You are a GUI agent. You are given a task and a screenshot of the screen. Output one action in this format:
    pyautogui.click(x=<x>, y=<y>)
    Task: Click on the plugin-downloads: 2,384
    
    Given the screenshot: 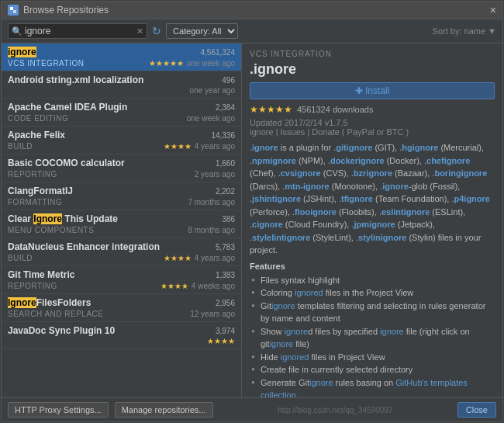 What is the action you would take?
    pyautogui.click(x=225, y=107)
    